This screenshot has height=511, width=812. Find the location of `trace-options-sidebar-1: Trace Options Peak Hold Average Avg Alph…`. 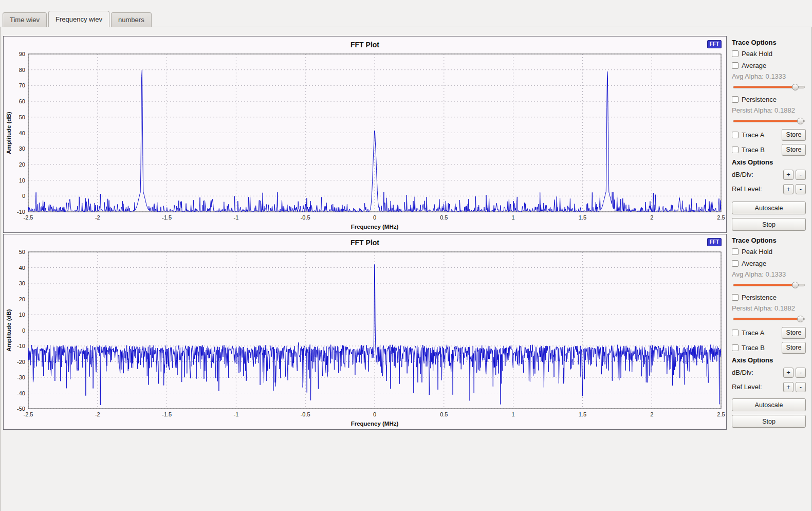

trace-options-sidebar-1: Trace Options Peak Hold Average Avg Alph… is located at coordinates (768, 135).